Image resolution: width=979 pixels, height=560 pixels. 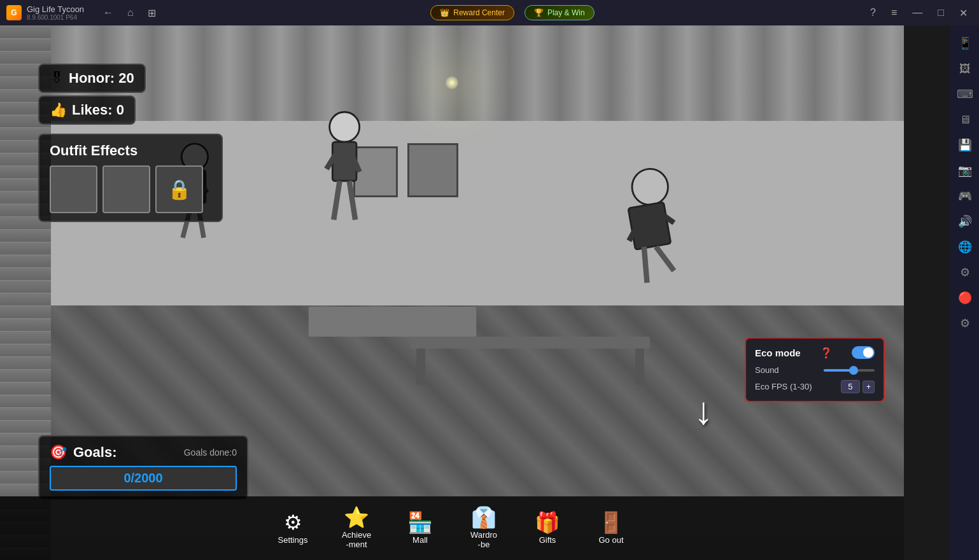 I want to click on play-win-icon: 🏆, so click(x=539, y=13).